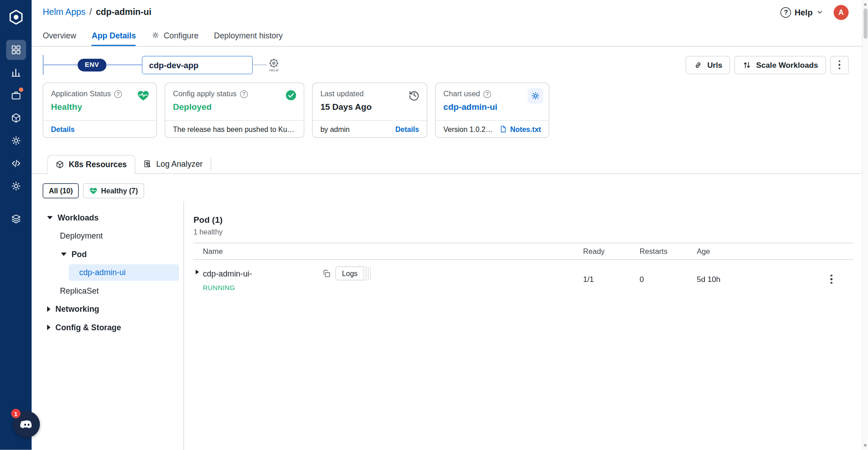 The height and width of the screenshot is (450, 868). Describe the element at coordinates (865, 445) in the screenshot. I see `scroll-down-arrow-icon` at that location.